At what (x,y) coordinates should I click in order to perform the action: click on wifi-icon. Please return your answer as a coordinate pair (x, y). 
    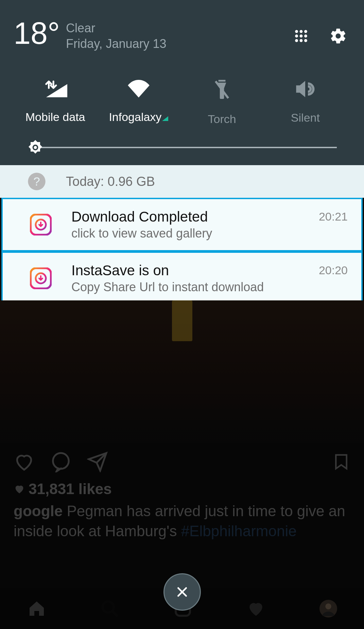
    Looking at the image, I should click on (139, 89).